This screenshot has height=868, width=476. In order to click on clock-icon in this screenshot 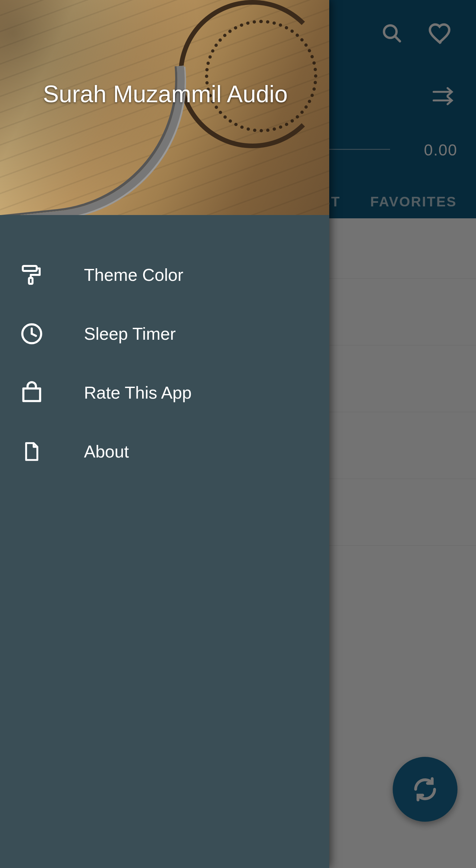, I will do `click(32, 334)`.